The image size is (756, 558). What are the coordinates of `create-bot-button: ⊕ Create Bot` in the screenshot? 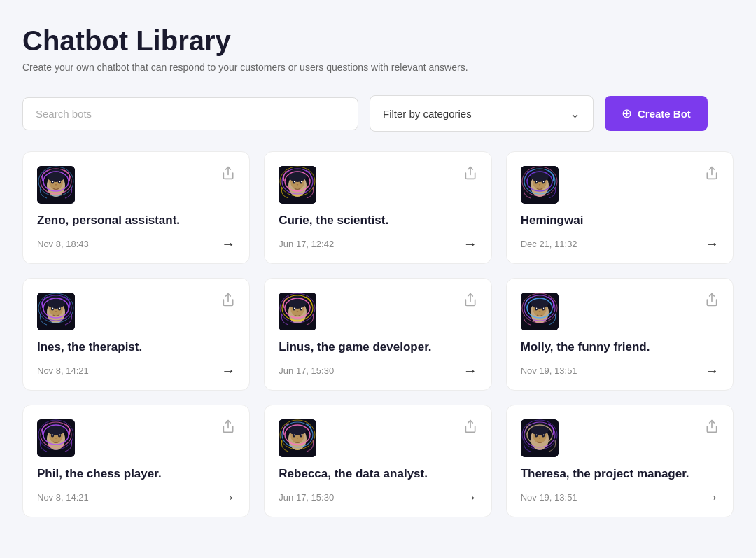 It's located at (657, 113).